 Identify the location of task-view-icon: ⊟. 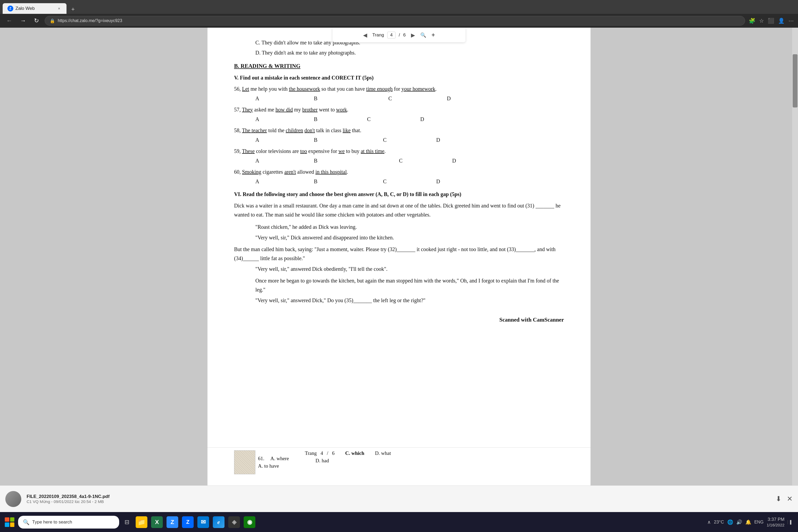
(127, 522).